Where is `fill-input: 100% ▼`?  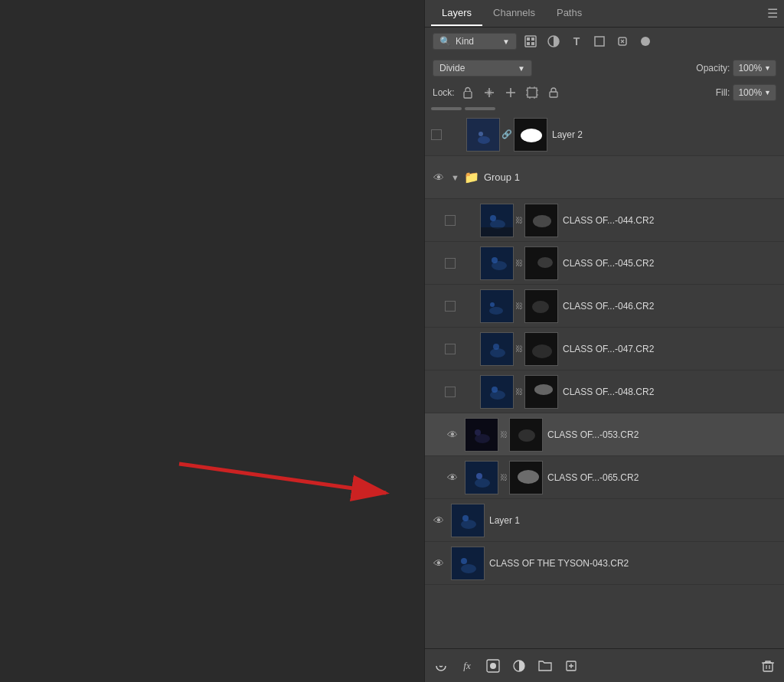 fill-input: 100% ▼ is located at coordinates (755, 93).